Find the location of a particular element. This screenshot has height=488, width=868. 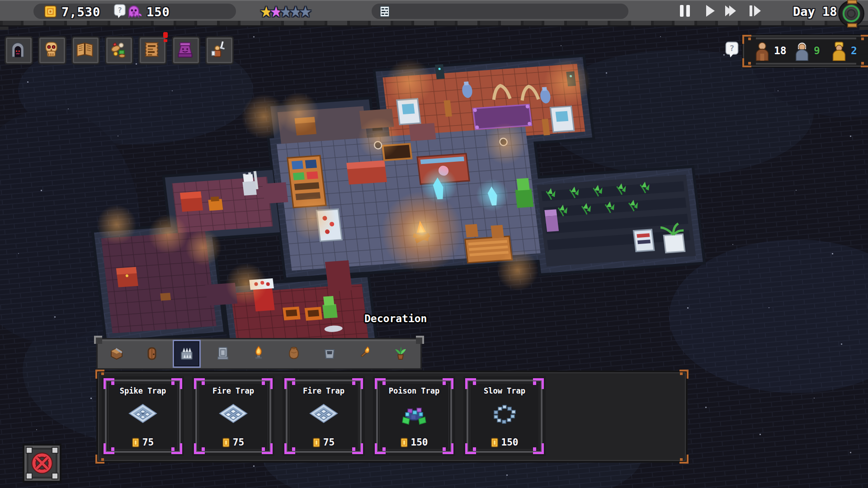

noble-count-group: 2 is located at coordinates (844, 51).